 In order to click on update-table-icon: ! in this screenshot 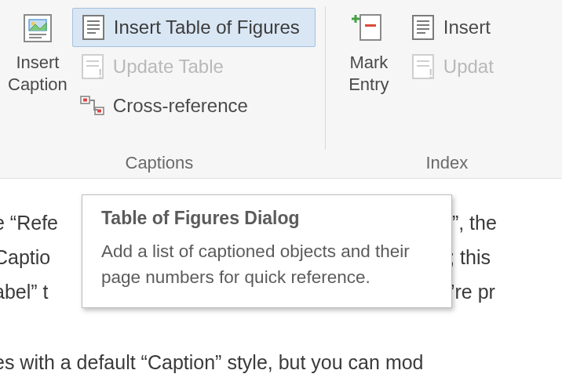, I will do `click(93, 67)`.